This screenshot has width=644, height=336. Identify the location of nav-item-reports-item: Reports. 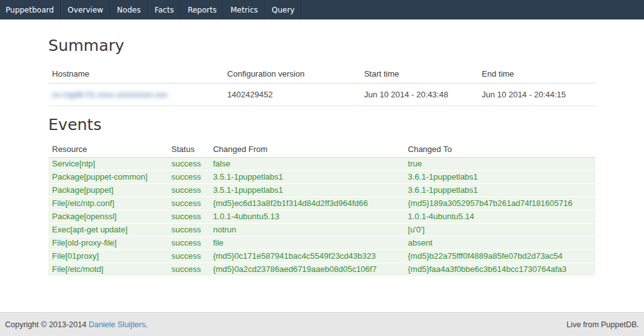
(202, 10).